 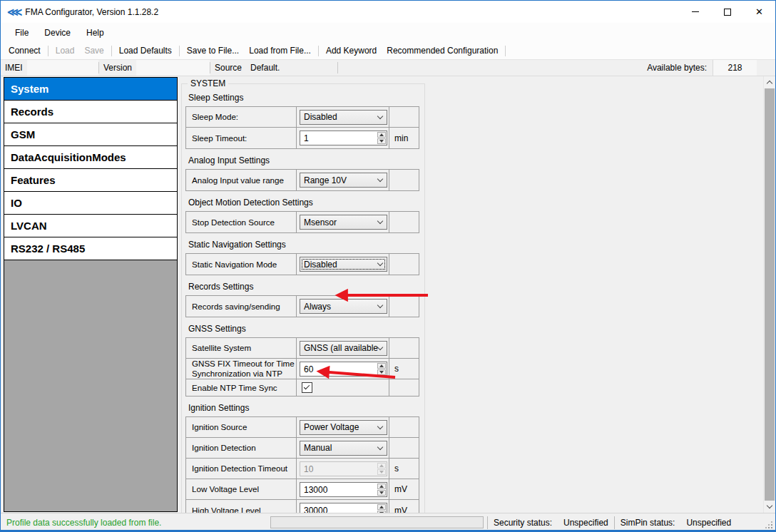 I want to click on toolbar-save-to-file: Save to File..., so click(x=213, y=51).